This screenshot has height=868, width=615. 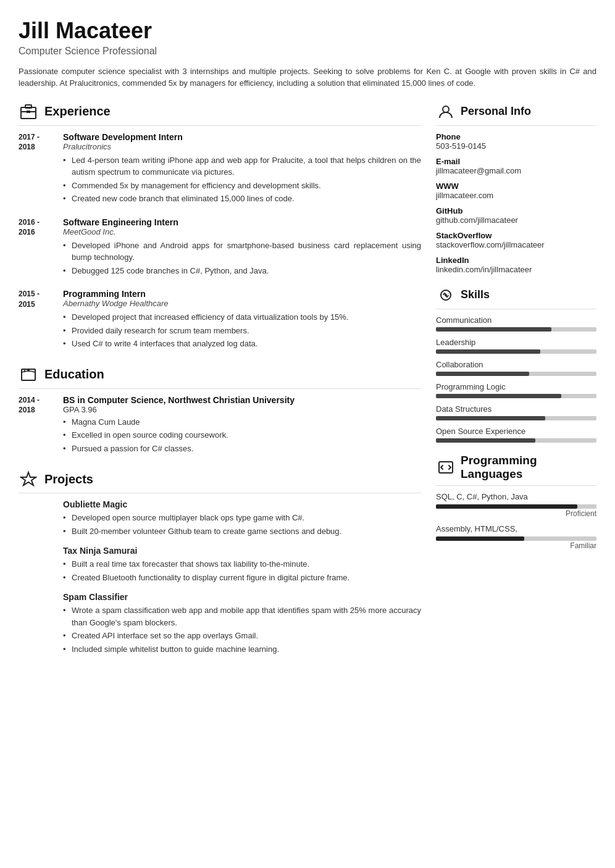 I want to click on prog-lang-level-label: Familiar, so click(x=516, y=546).